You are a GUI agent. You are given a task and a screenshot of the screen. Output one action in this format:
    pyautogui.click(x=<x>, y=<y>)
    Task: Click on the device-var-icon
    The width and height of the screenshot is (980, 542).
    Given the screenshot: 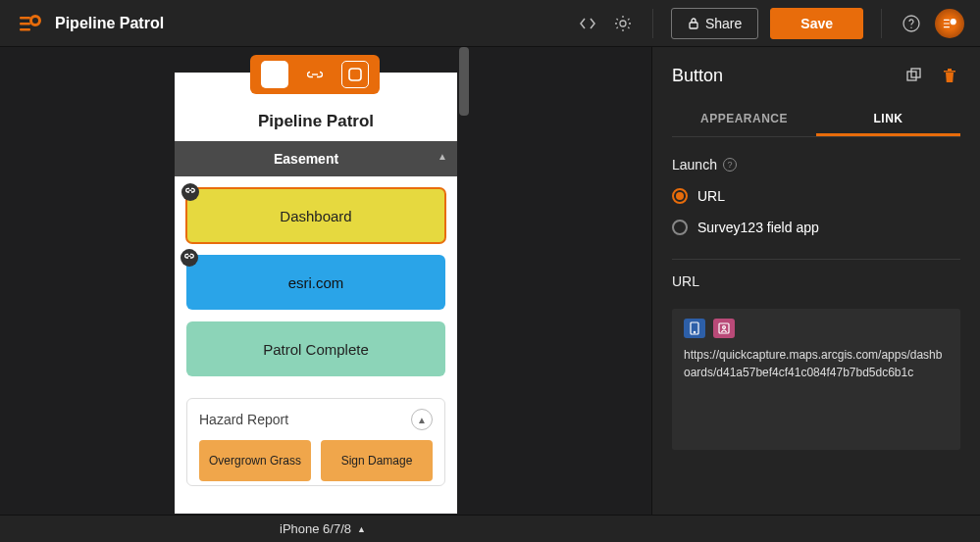 What is the action you would take?
    pyautogui.click(x=695, y=328)
    